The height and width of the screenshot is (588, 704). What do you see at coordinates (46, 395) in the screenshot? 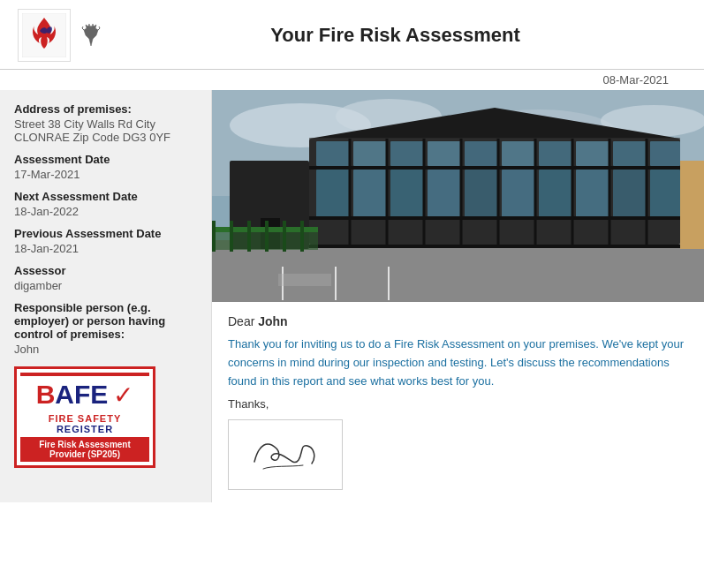
I see `bafe-b-letter: B` at bounding box center [46, 395].